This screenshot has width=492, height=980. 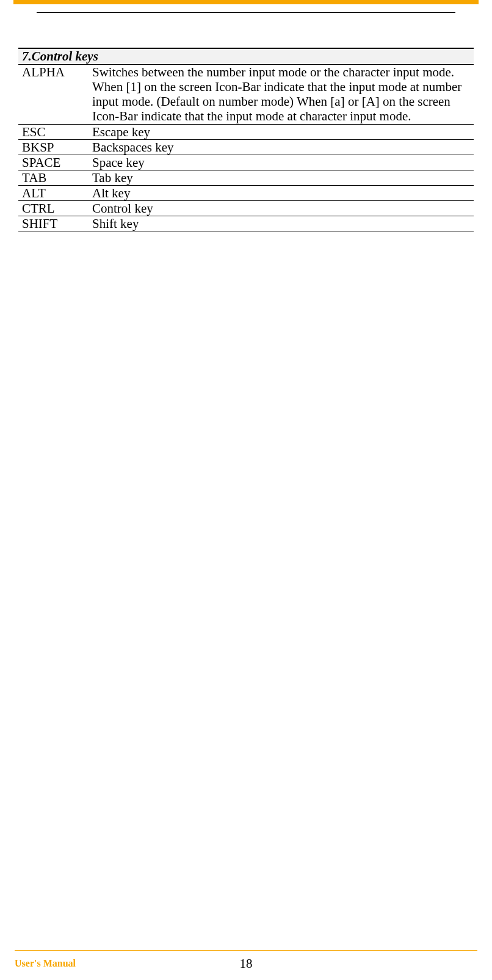 I want to click on table-row: SPACESpace key, so click(x=246, y=163).